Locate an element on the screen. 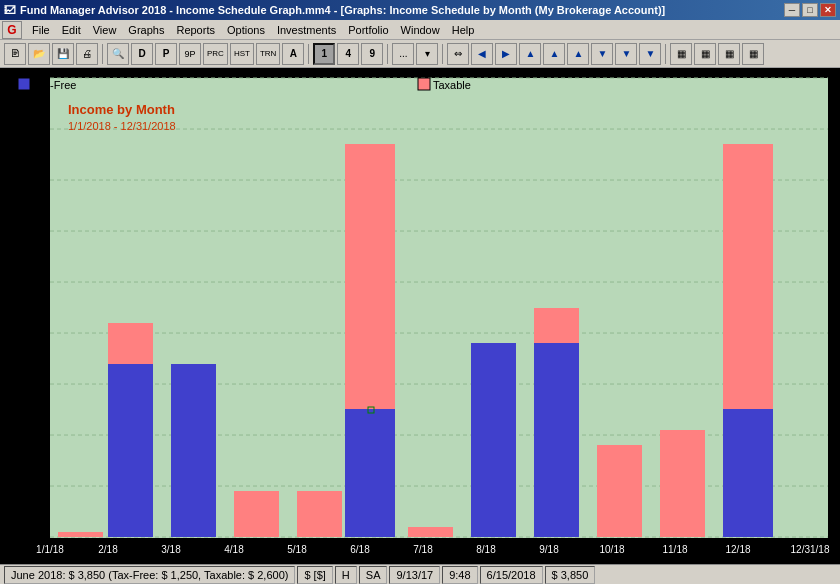  tb-down2: ▼ is located at coordinates (626, 54).